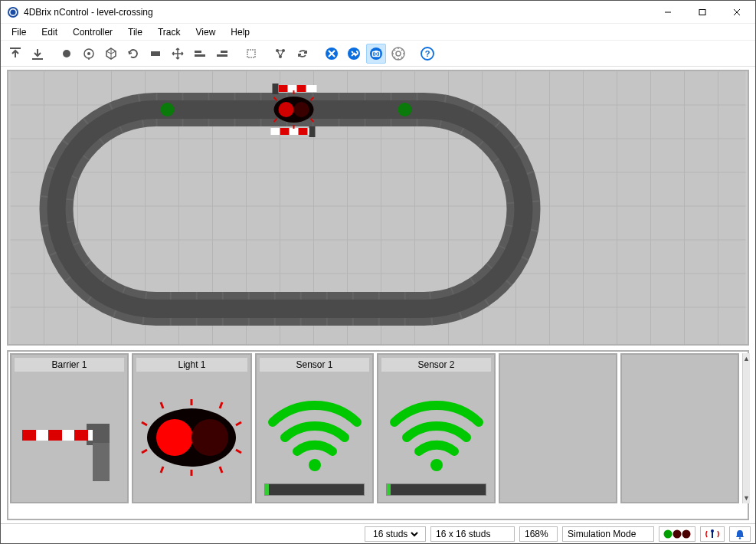 Image resolution: width=756 pixels, height=544 pixels. I want to click on menu-help: Help, so click(241, 32).